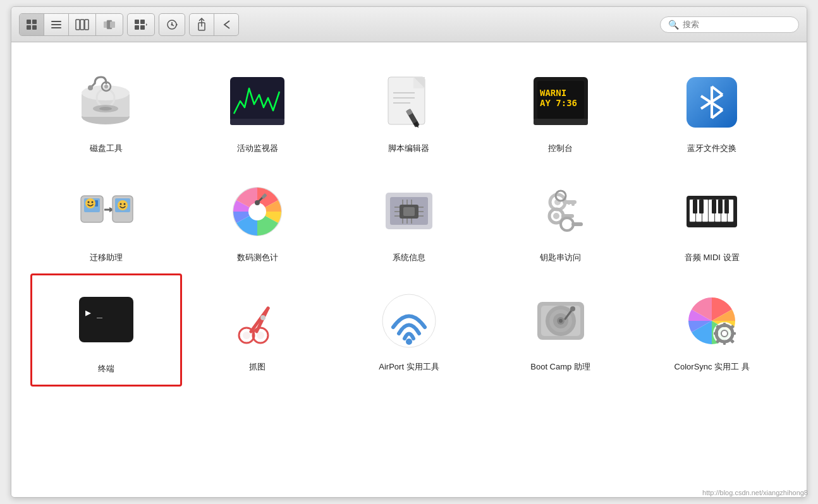 The height and width of the screenshot is (504, 818). I want to click on bootcamp-icon, so click(561, 321).